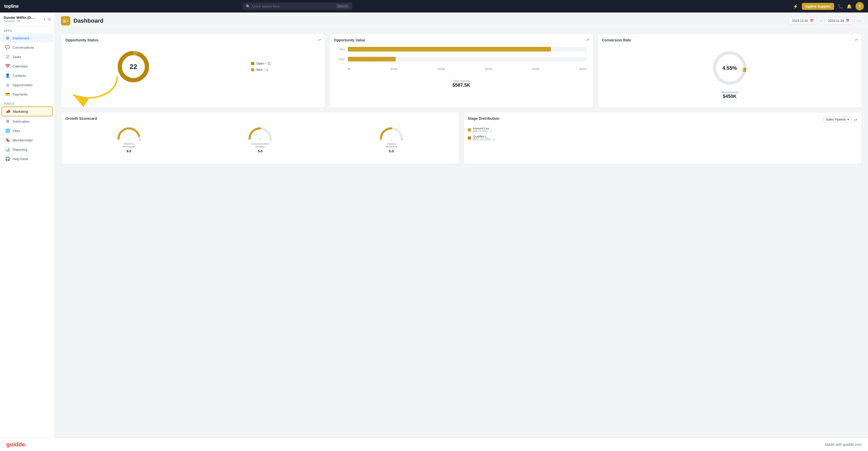 The width and height of the screenshot is (868, 451). What do you see at coordinates (7, 38) in the screenshot?
I see `dashboard-icon: ⊞` at bounding box center [7, 38].